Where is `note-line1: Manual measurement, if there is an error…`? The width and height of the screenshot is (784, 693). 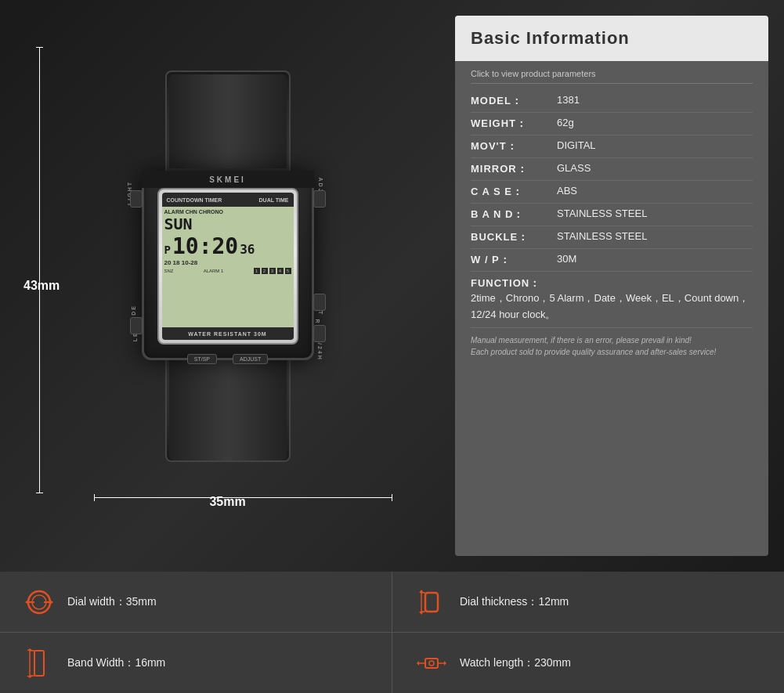
note-line1: Manual measurement, if there is an error… is located at coordinates (581, 340).